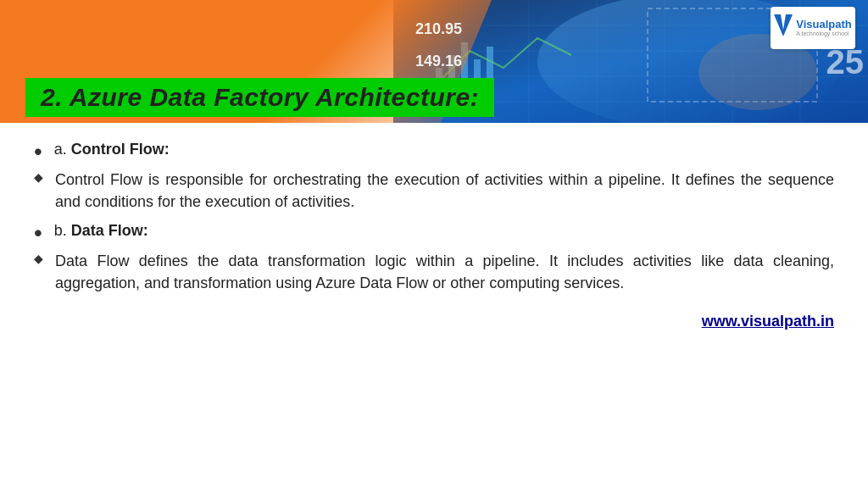 The width and height of the screenshot is (868, 488). What do you see at coordinates (444, 149) in the screenshot?
I see `section-a-label: a. Control Flow:` at bounding box center [444, 149].